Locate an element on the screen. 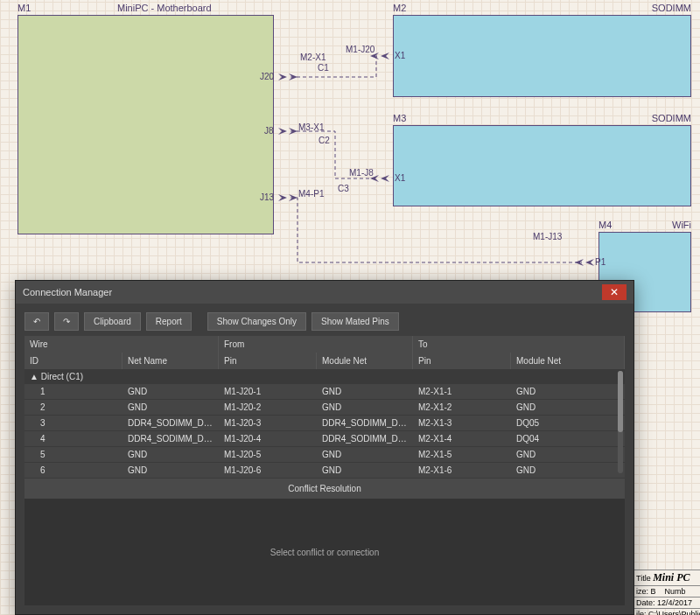  pin-j8: J8 is located at coordinates (270, 131).